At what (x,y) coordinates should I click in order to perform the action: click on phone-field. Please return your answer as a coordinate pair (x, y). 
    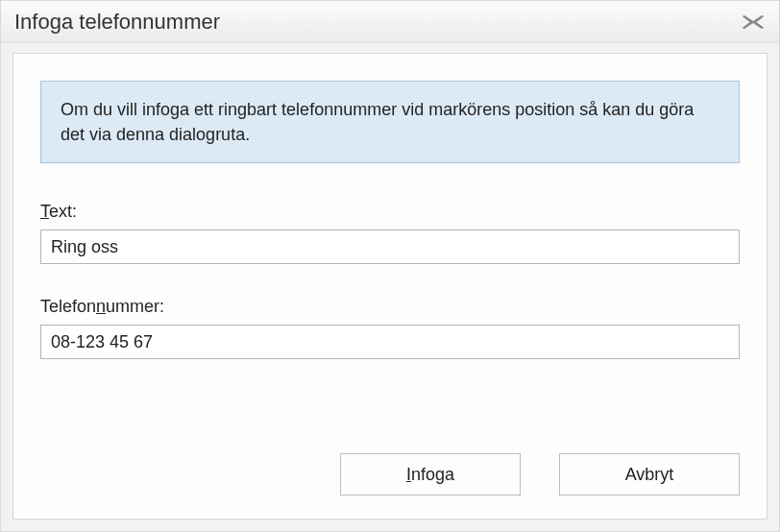
    Looking at the image, I should click on (390, 342).